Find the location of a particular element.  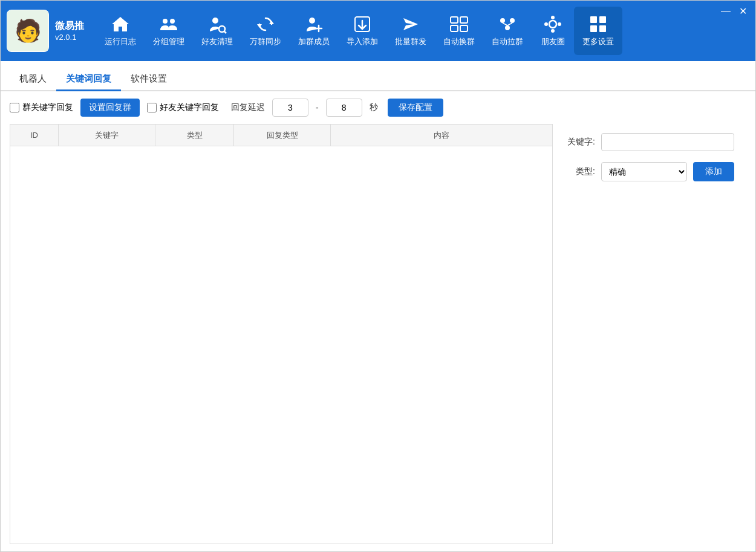

nav-sync-groups-label: 万群同步 is located at coordinates (266, 42).